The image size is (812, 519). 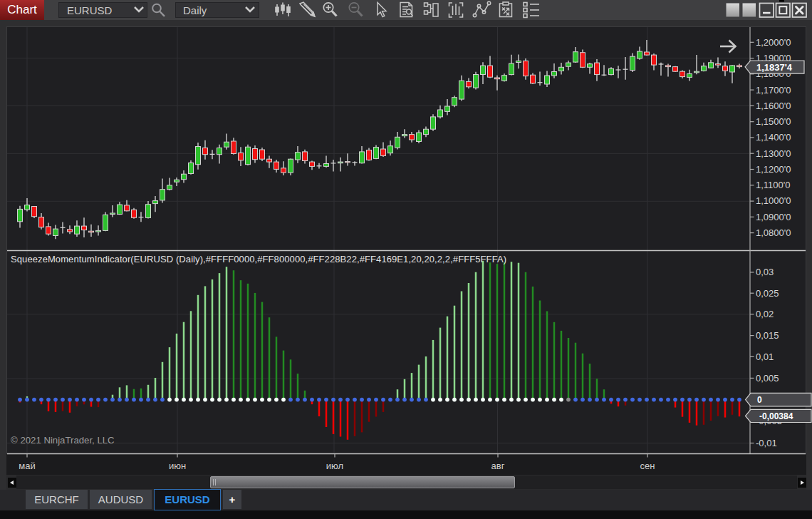 I want to click on svg-text: 1,1837'4, so click(x=775, y=67).